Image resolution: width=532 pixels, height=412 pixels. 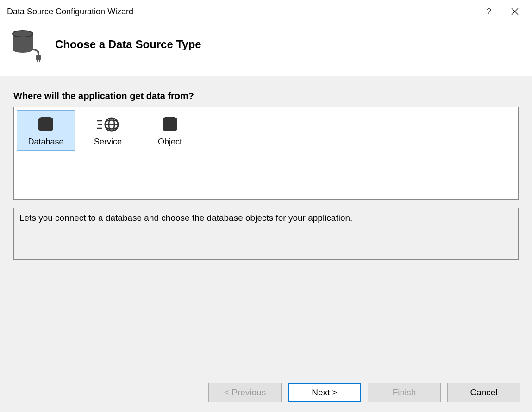 What do you see at coordinates (46, 125) in the screenshot?
I see `database-icon` at bounding box center [46, 125].